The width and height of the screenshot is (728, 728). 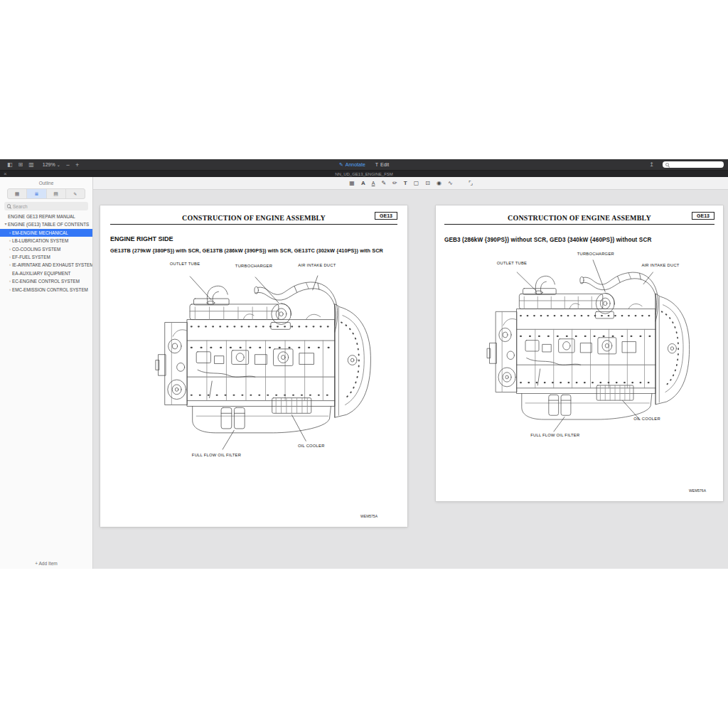 What do you see at coordinates (75, 193) in the screenshot?
I see `annotations-tab-icon` at bounding box center [75, 193].